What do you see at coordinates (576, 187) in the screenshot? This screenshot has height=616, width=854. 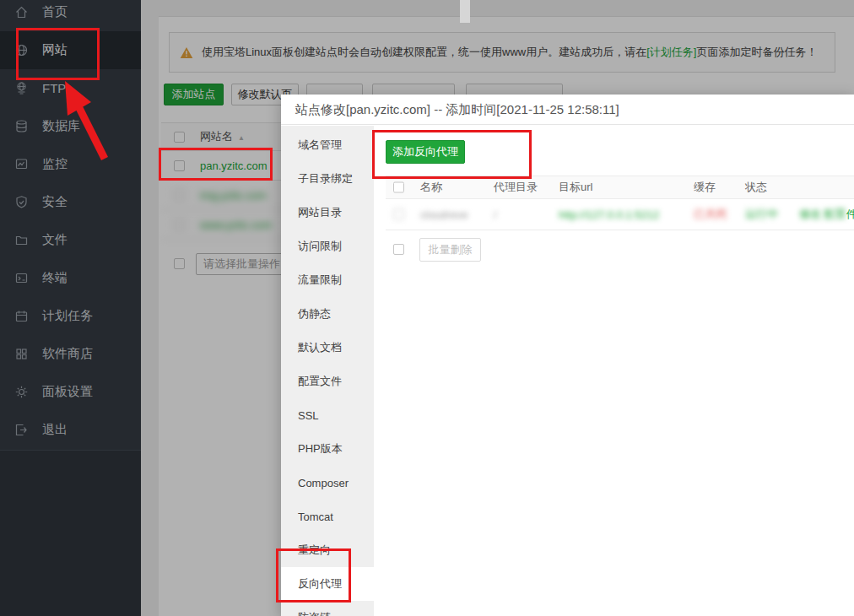 I see `column-target-url: 目标url` at bounding box center [576, 187].